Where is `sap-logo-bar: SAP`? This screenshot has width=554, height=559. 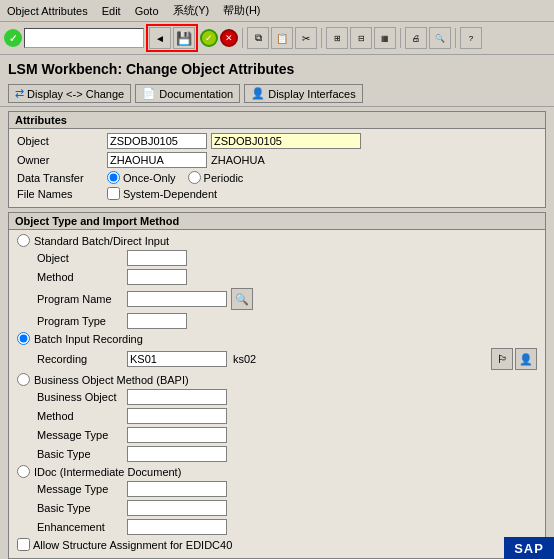 sap-logo-bar: SAP is located at coordinates (529, 548).